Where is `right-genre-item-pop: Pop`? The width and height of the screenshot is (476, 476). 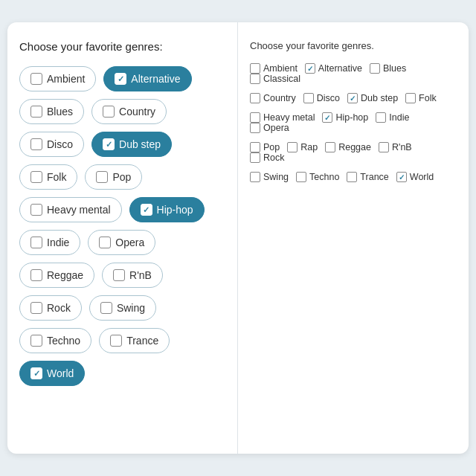 right-genre-item-pop: Pop is located at coordinates (265, 147).